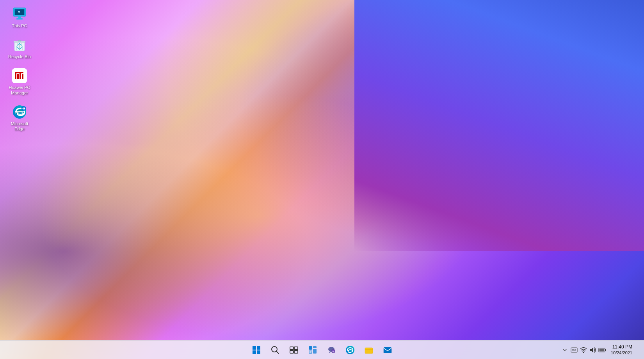 This screenshot has height=359, width=644. I want to click on microsoft-edge-label: Microsoft Edge, so click(20, 126).